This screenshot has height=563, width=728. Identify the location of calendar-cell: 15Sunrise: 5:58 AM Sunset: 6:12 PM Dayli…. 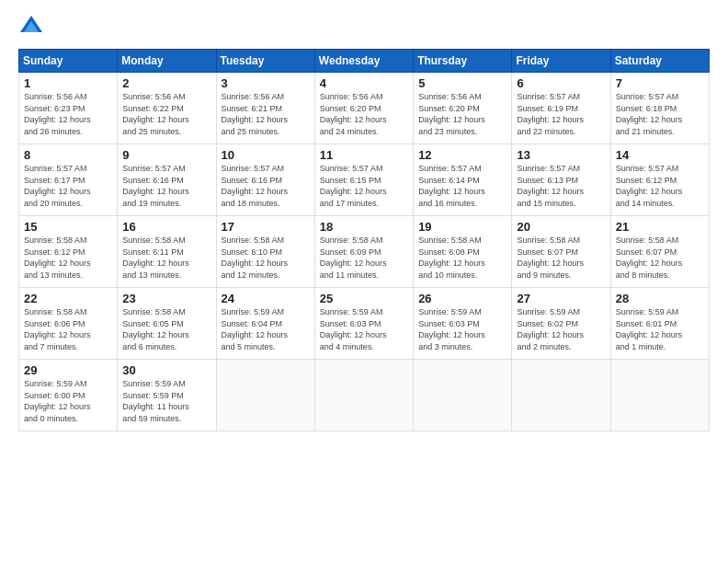
(68, 252).